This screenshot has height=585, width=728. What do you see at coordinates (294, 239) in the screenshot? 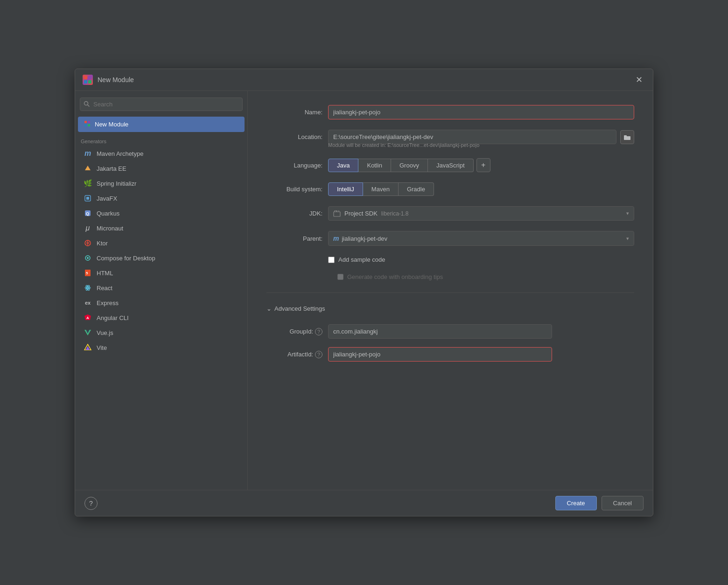
I see `parent-label: Parent:` at bounding box center [294, 239].